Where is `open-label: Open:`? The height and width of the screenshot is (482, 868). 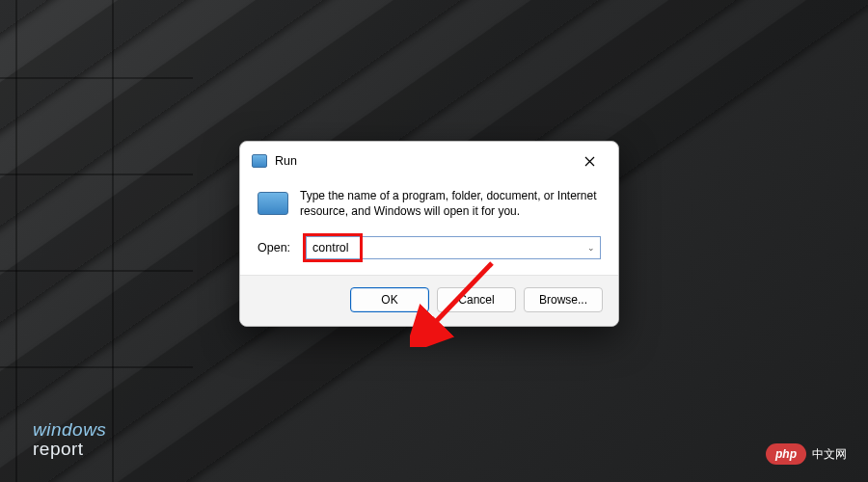 open-label: Open: is located at coordinates (277, 248).